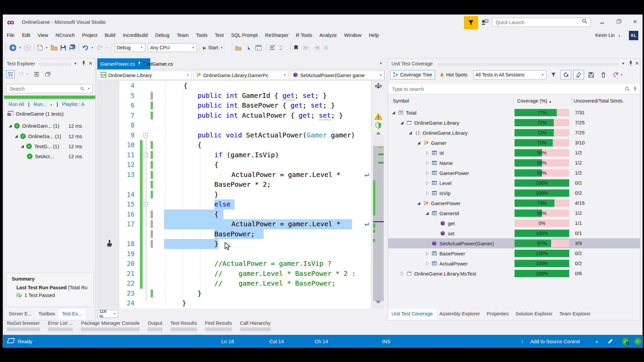  Describe the element at coordinates (326, 48) in the screenshot. I see `clear-bookmarks-icon` at that location.